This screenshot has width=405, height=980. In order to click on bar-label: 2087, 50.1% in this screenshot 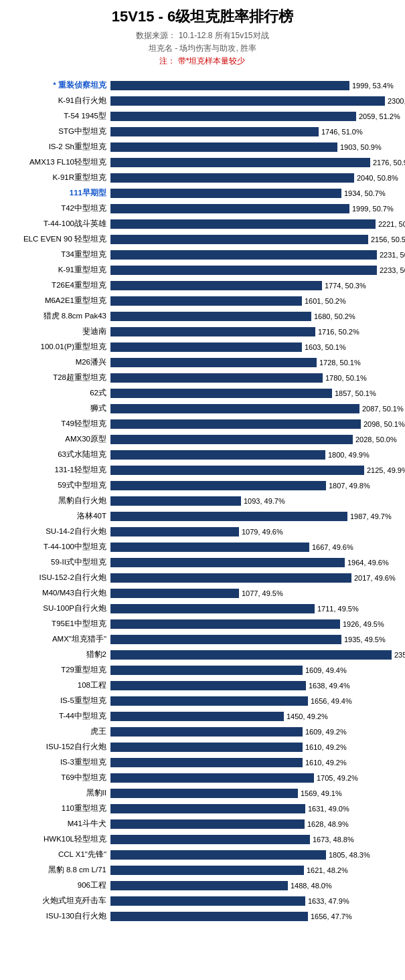, I will do `click(383, 409)`.